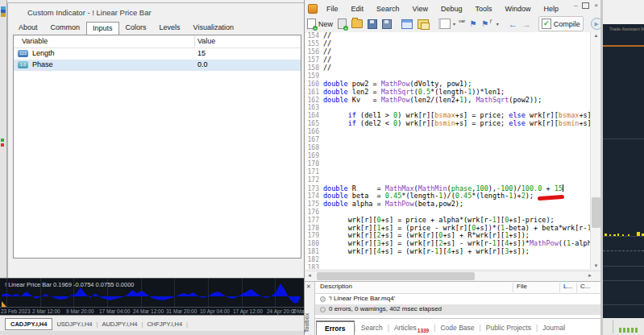 Image resolution: width=644 pixels, height=335 pixels. What do you see at coordinates (136, 27) in the screenshot?
I see `dialog-tab-colors: Colors` at bounding box center [136, 27].